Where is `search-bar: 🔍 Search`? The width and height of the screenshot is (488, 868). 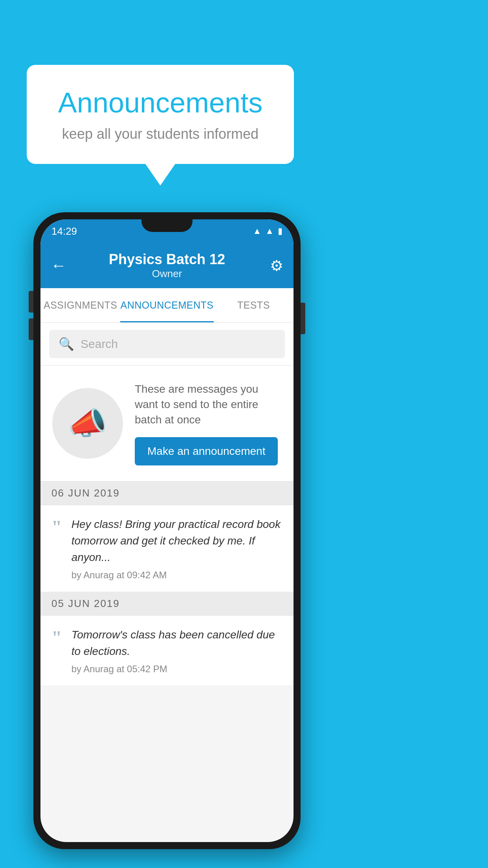 search-bar: 🔍 Search is located at coordinates (167, 344).